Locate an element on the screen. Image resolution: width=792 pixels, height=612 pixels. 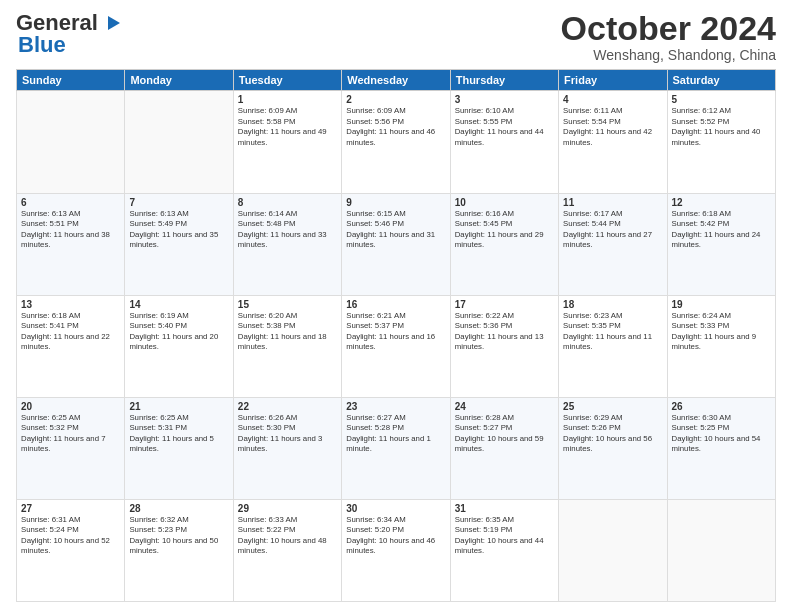
cell-info: Sunrise: 6:13 AMSunset: 5:49 PMDaylight:… is located at coordinates (174, 230).